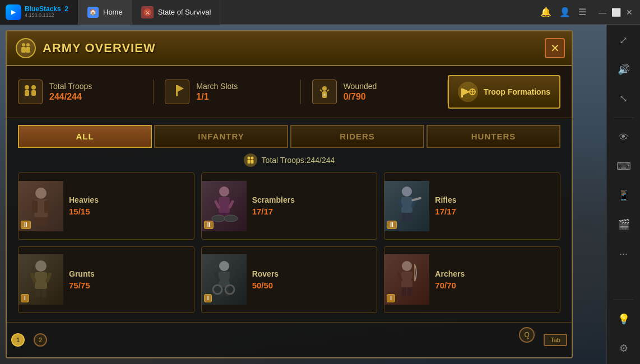  What do you see at coordinates (493, 137) in the screenshot?
I see `tab-hunters: HUNTERS` at bounding box center [493, 137].